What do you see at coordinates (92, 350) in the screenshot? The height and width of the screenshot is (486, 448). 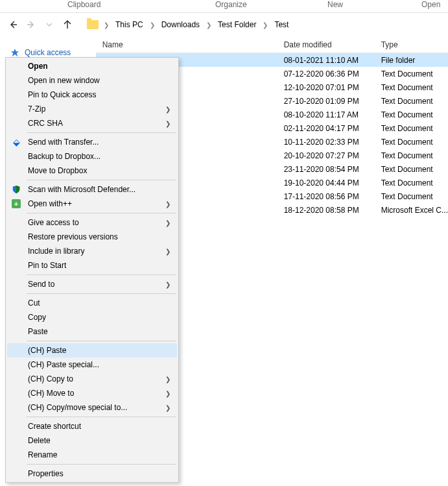 I see `context-menu-item: (CH) Paste` at bounding box center [92, 350].